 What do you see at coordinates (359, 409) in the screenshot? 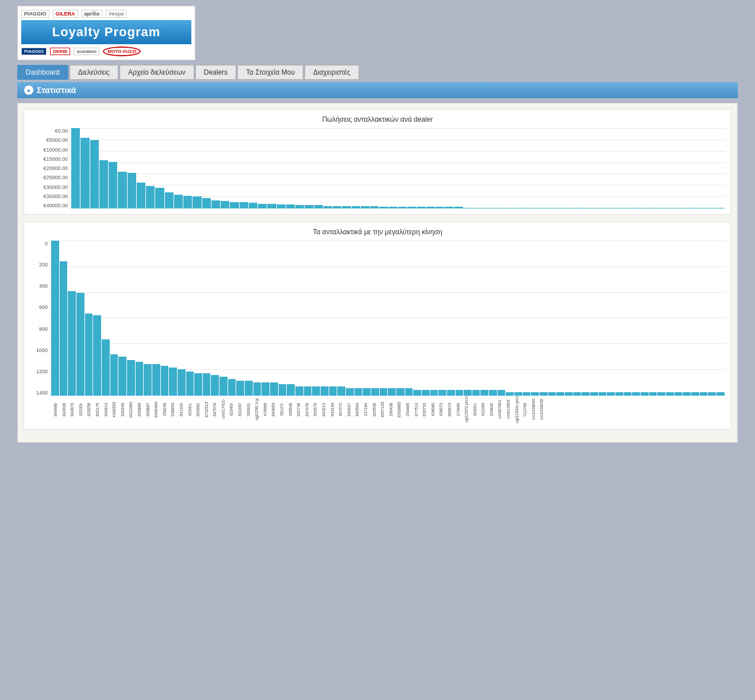
I see `chart2-x-label: 840504` at bounding box center [359, 409].